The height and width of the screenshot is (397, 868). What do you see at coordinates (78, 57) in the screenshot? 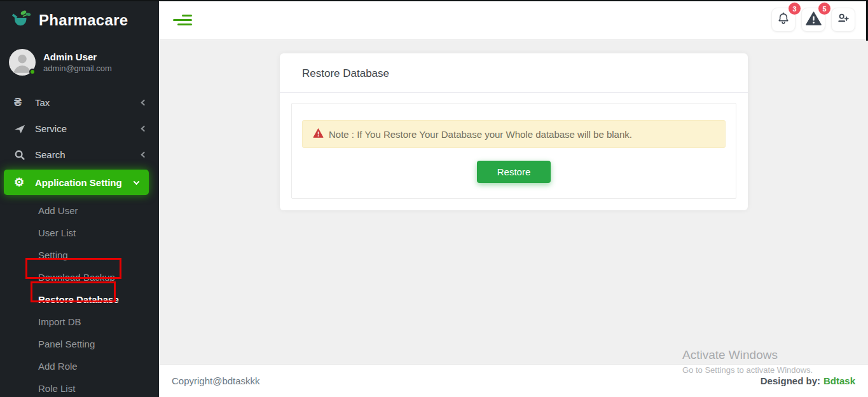
I see `user-name: Admin User` at bounding box center [78, 57].